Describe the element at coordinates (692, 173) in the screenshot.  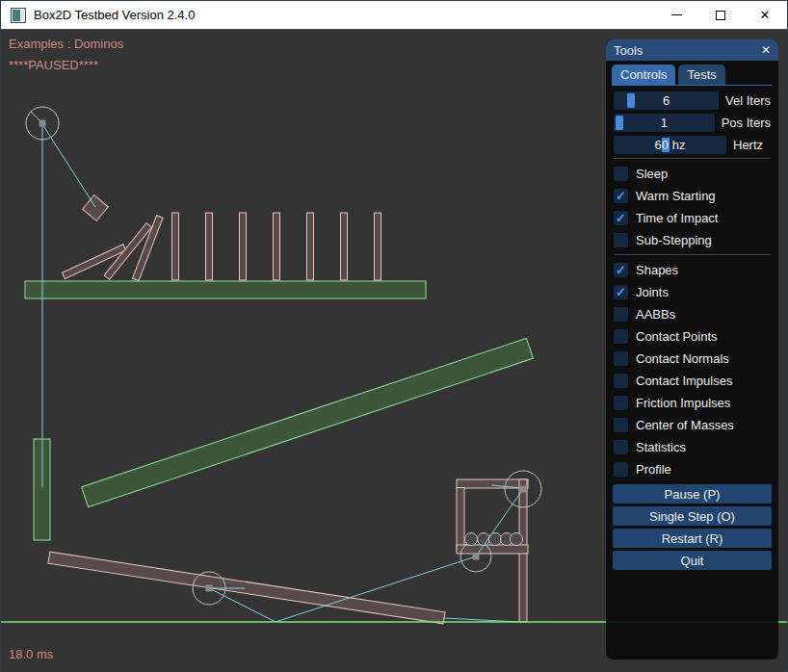
I see `checkbox-sleep: Sleep` at that location.